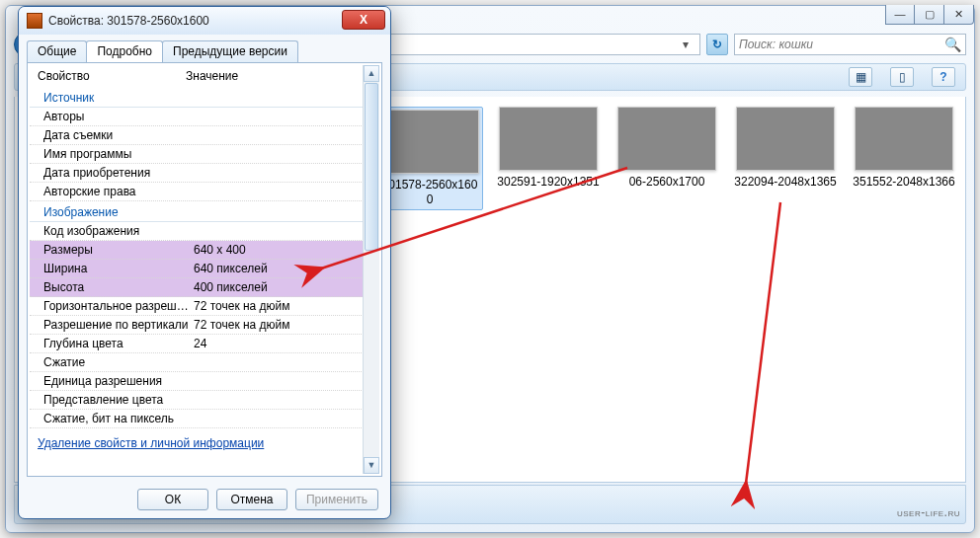 The height and width of the screenshot is (538, 980). What do you see at coordinates (204, 251) in the screenshot?
I see `property-row: Размеры640 x 400` at bounding box center [204, 251].